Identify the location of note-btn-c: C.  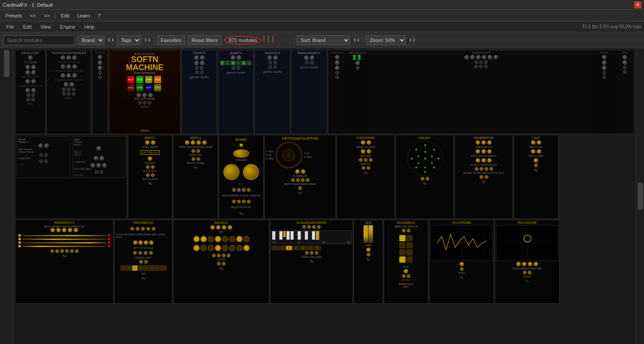
(275, 248).